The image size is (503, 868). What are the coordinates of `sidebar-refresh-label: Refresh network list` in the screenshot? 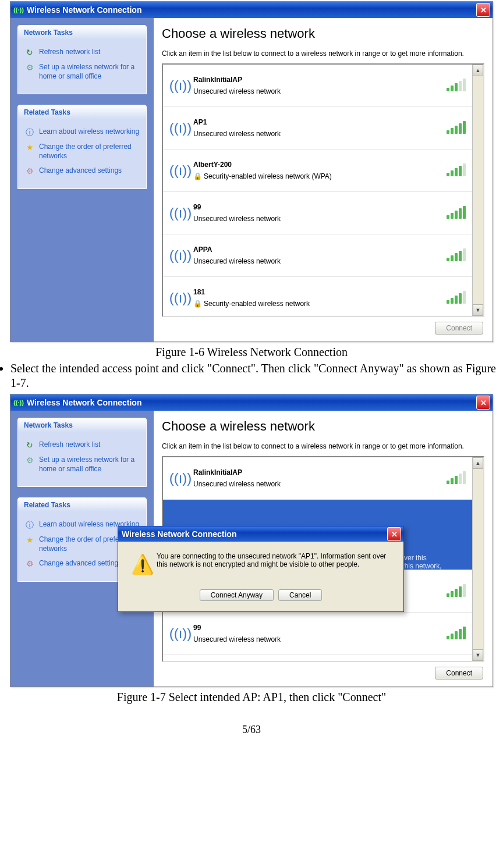 It's located at (70, 52).